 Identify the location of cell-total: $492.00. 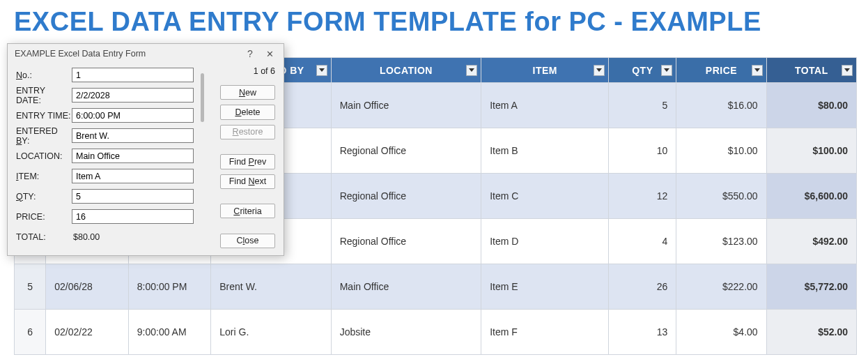
(811, 241).